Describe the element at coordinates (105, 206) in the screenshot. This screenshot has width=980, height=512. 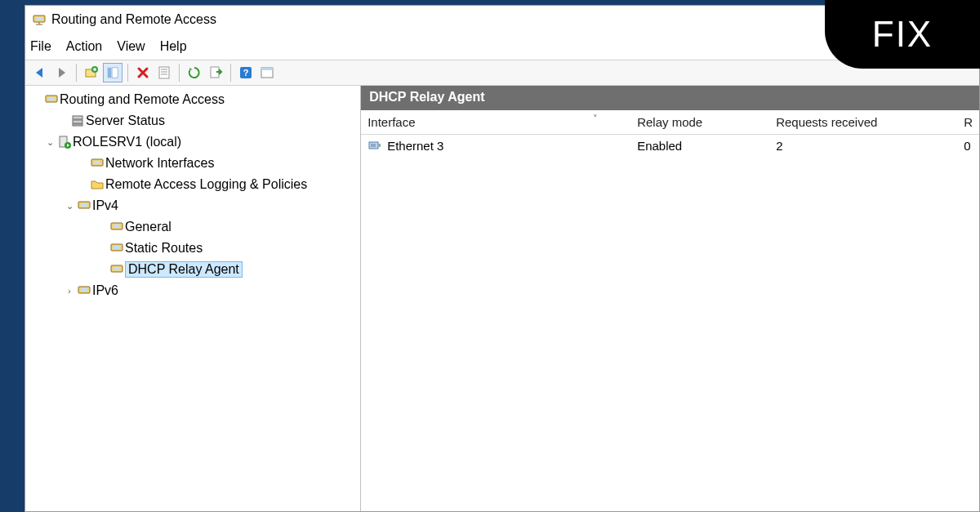
I see `tree-ipv4-label: IPv4` at that location.